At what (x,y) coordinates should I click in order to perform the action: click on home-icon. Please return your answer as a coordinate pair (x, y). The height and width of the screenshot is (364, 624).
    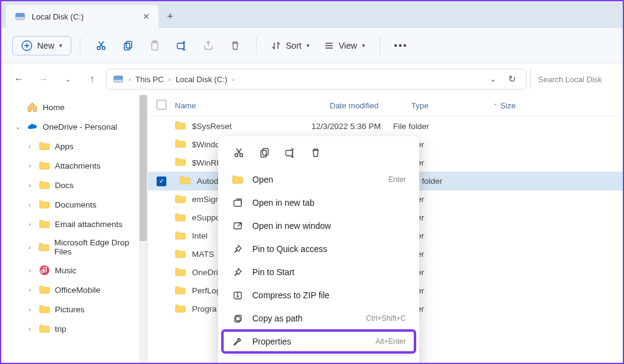
    Looking at the image, I should click on (32, 107).